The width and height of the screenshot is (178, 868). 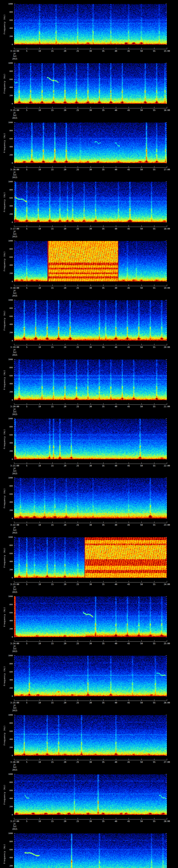 What do you see at coordinates (91, 701) in the screenshot?
I see `x-axis-line` at bounding box center [91, 701].